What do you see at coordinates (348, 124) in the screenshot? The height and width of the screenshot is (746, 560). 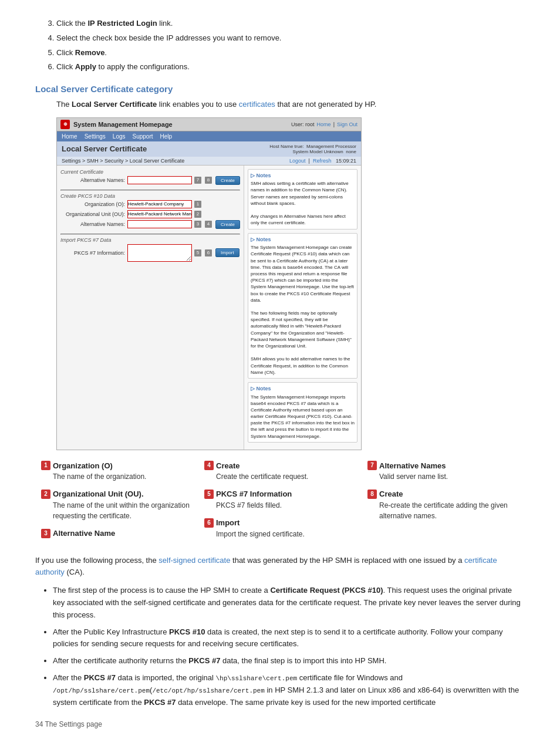 I see `signout-link: Sign Out` at bounding box center [348, 124].